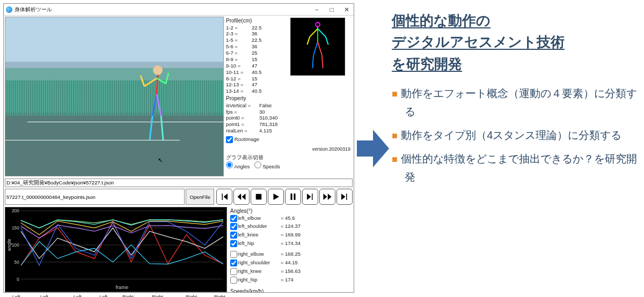 The height and width of the screenshot is (297, 644). What do you see at coordinates (293, 255) in the screenshot?
I see `series-val: 168.25` at bounding box center [293, 255].